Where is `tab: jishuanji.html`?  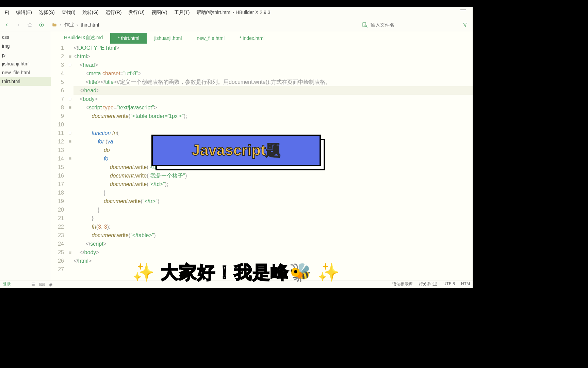 tab: jishuanji.html is located at coordinates (168, 38).